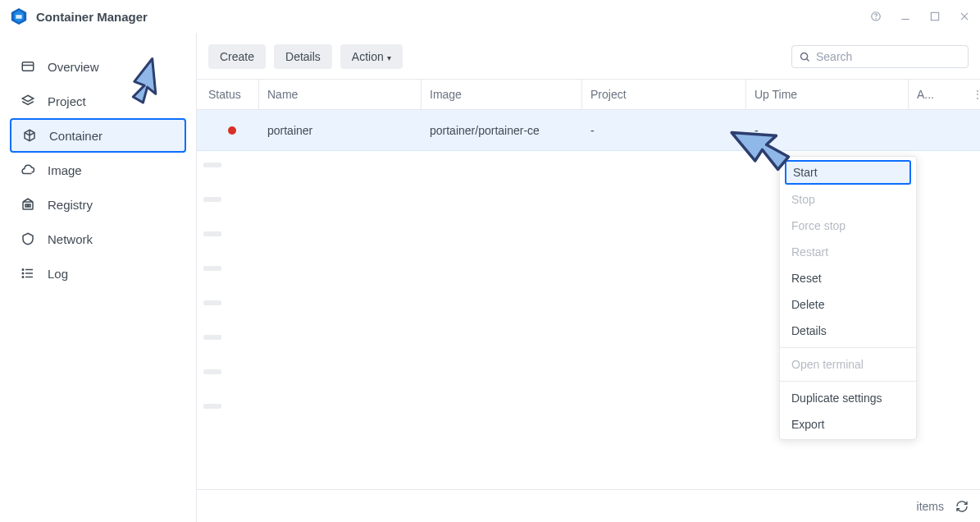  I want to click on footer: items, so click(589, 506).